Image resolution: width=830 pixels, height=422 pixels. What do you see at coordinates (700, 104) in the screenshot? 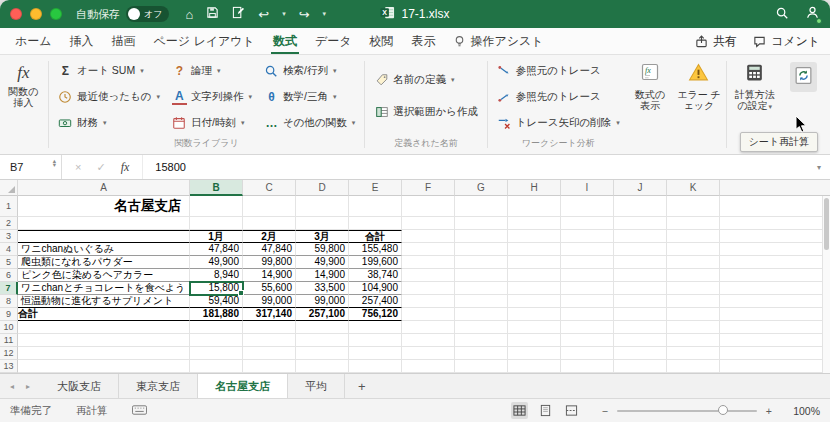
I see `error-check-button: エラー チェック` at bounding box center [700, 104].